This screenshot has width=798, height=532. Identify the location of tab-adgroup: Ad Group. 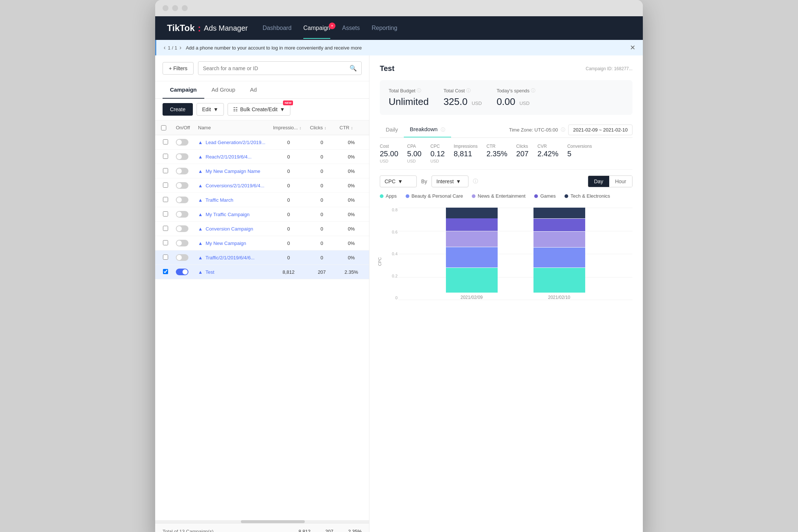
(224, 90).